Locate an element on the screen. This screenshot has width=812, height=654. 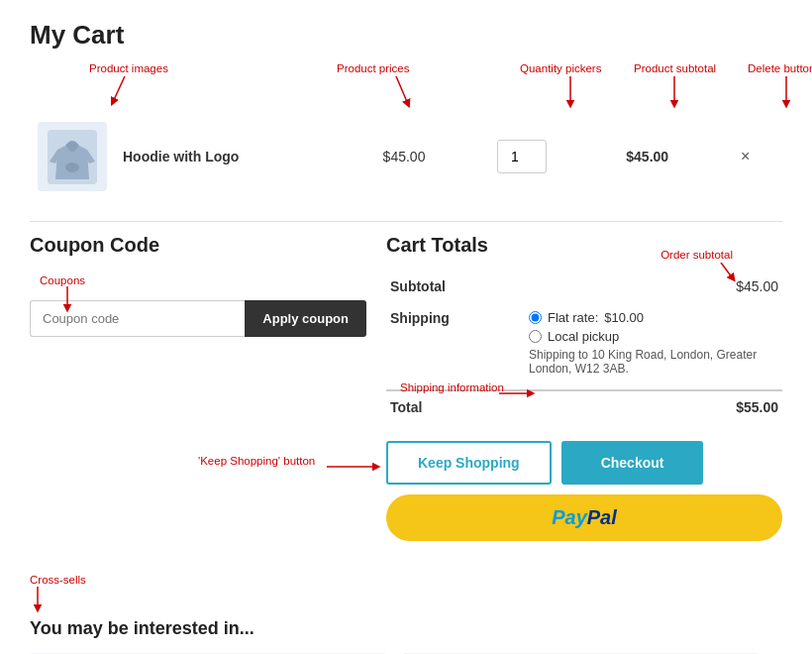
shipping-options: Flat rate: $10.00 Local pickup Shipping … is located at coordinates (654, 343).